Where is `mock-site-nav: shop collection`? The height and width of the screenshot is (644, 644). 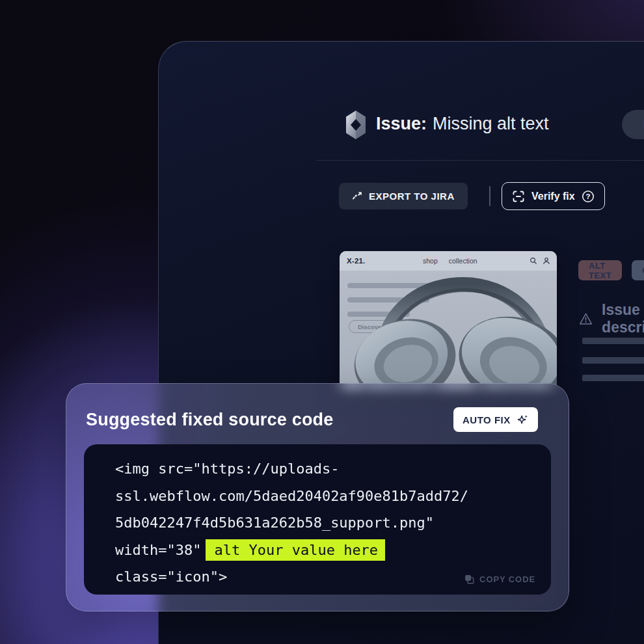 mock-site-nav: shop collection is located at coordinates (450, 261).